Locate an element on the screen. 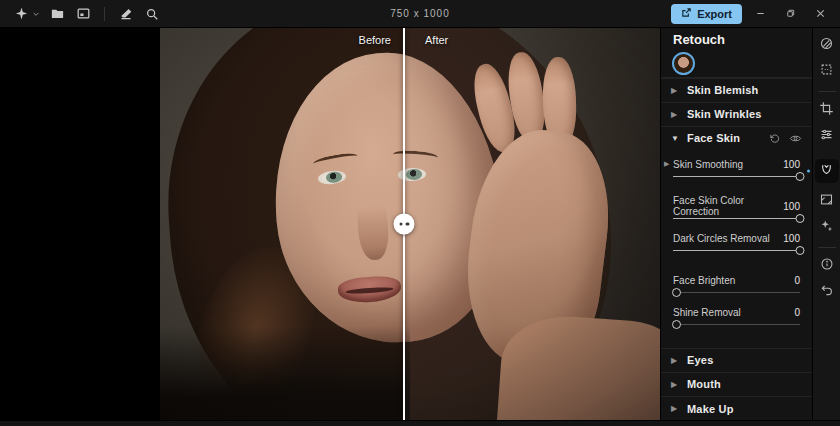  color-filter-tool-button is located at coordinates (827, 45).